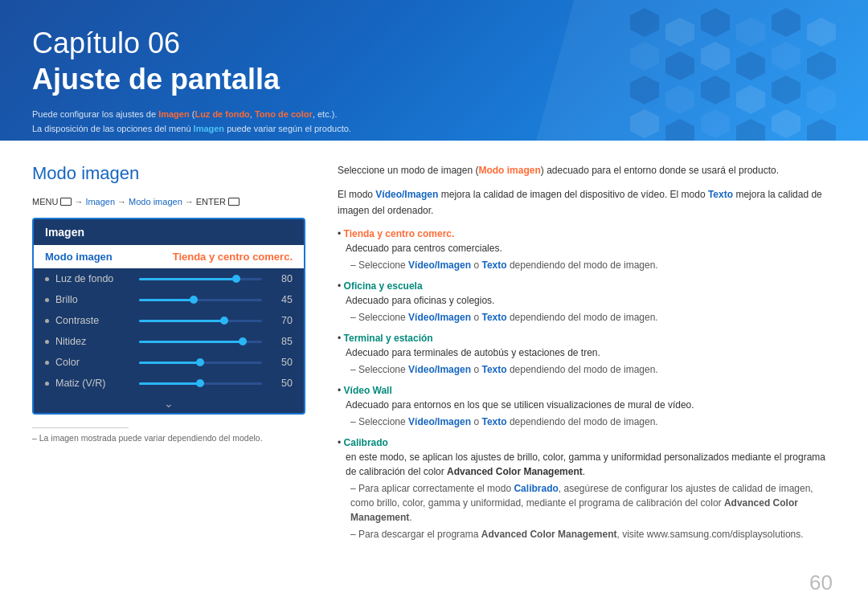  What do you see at coordinates (169, 403) in the screenshot?
I see `chevron-down-icon: ⌄` at bounding box center [169, 403].